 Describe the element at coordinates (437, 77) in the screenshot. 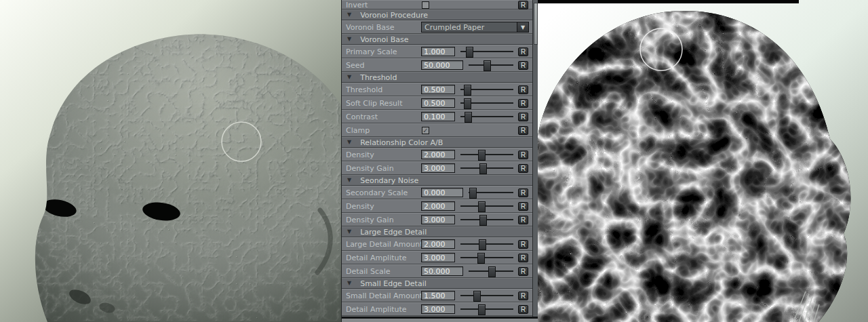

I see `section-header: ▼Threshold` at that location.